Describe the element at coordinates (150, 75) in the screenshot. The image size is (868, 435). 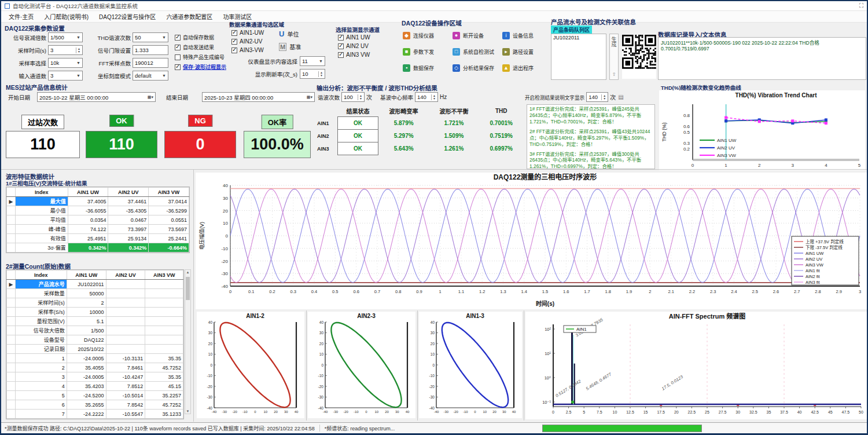
I see `acq2-select: default▼` at that location.